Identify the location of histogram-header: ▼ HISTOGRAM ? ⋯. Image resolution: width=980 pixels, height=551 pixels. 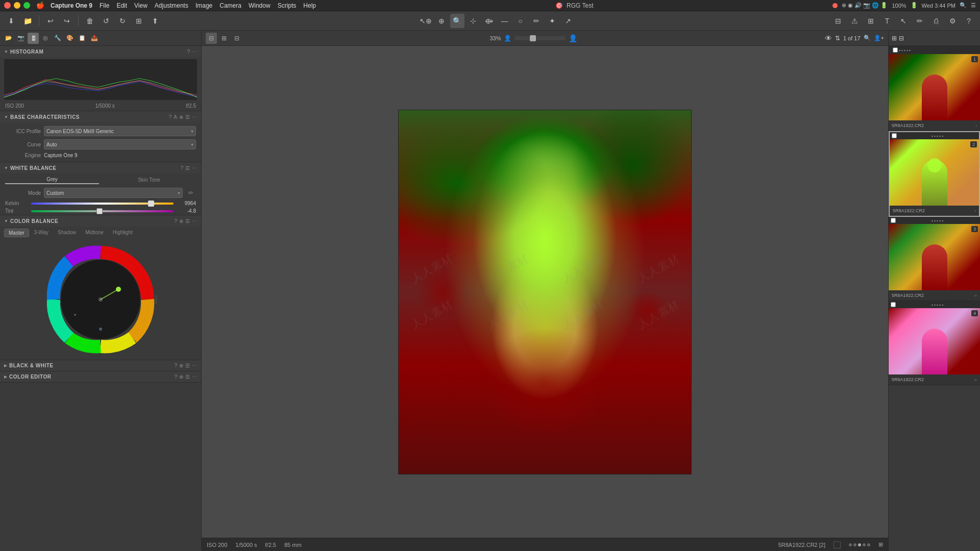
(101, 52).